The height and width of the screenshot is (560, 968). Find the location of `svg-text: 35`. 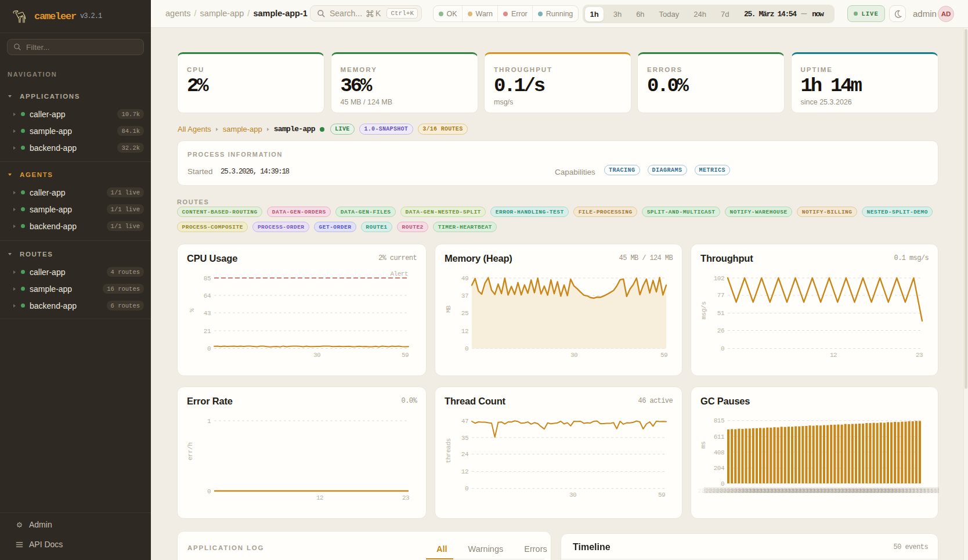

svg-text: 35 is located at coordinates (465, 438).